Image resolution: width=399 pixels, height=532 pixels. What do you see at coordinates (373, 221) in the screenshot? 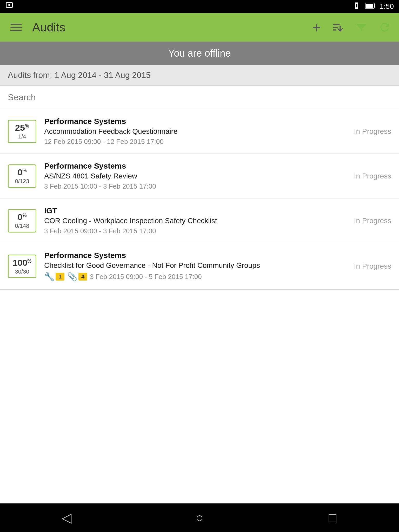
I see `audit-status-3: In Progress` at bounding box center [373, 221].